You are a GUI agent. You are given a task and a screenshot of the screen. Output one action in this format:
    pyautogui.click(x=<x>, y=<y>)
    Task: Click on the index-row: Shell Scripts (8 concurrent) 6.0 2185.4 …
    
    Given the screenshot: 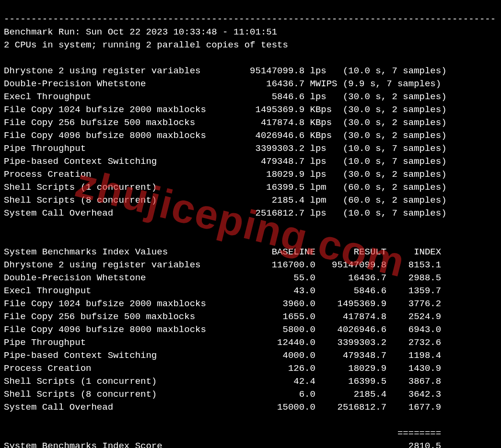 What is the action you would take?
    pyautogui.click(x=251, y=395)
    